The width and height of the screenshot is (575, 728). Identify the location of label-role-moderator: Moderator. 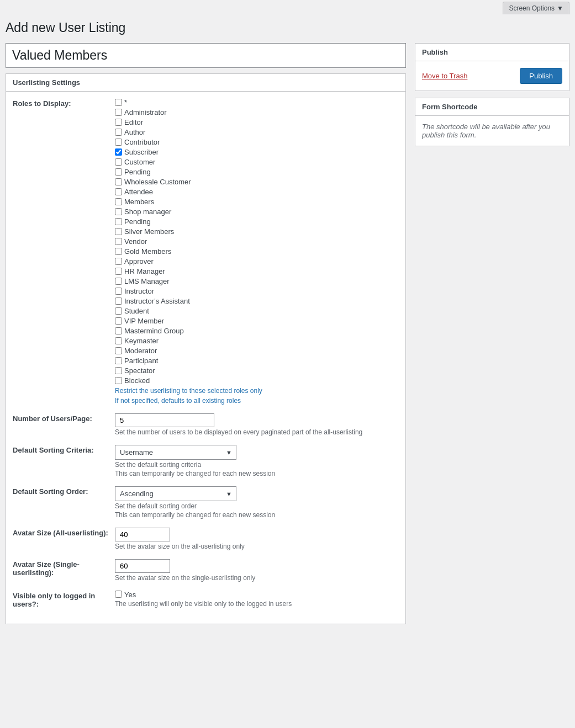
(140, 351).